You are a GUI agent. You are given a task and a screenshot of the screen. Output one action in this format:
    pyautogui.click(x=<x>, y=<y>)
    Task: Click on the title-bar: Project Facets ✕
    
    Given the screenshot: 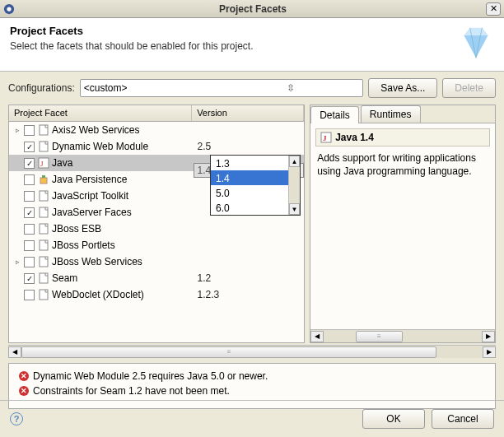 What is the action you would take?
    pyautogui.click(x=252, y=9)
    